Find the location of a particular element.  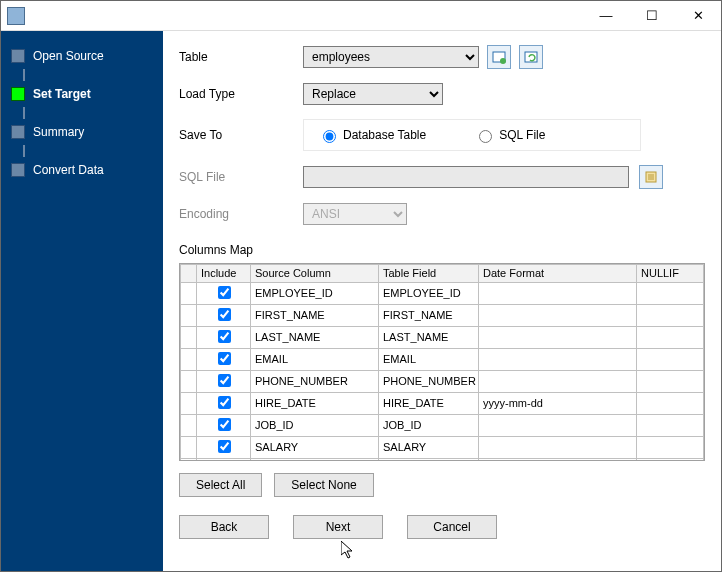

source-cell: EMAIL is located at coordinates (315, 360).